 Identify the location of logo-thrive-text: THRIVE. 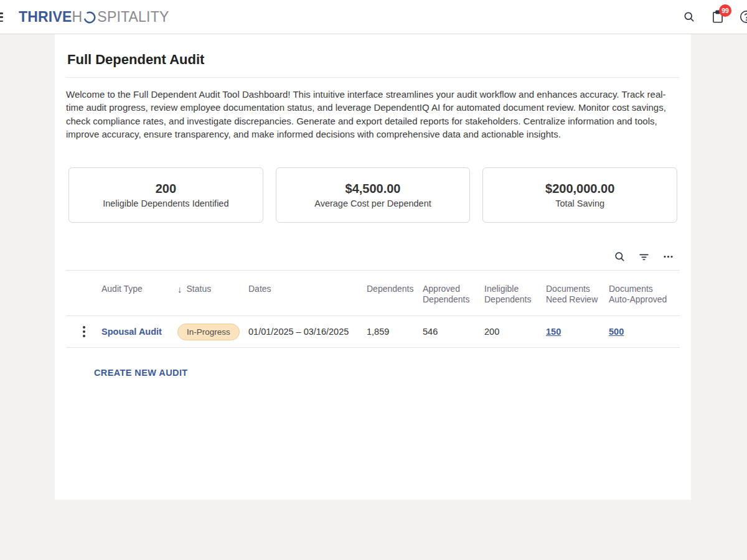
(45, 17).